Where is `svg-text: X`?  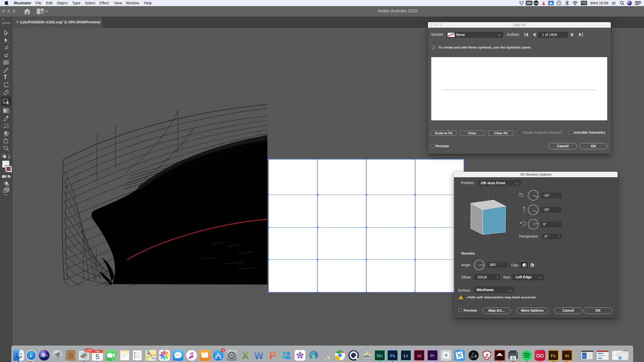
svg-text: X is located at coordinates (245, 355).